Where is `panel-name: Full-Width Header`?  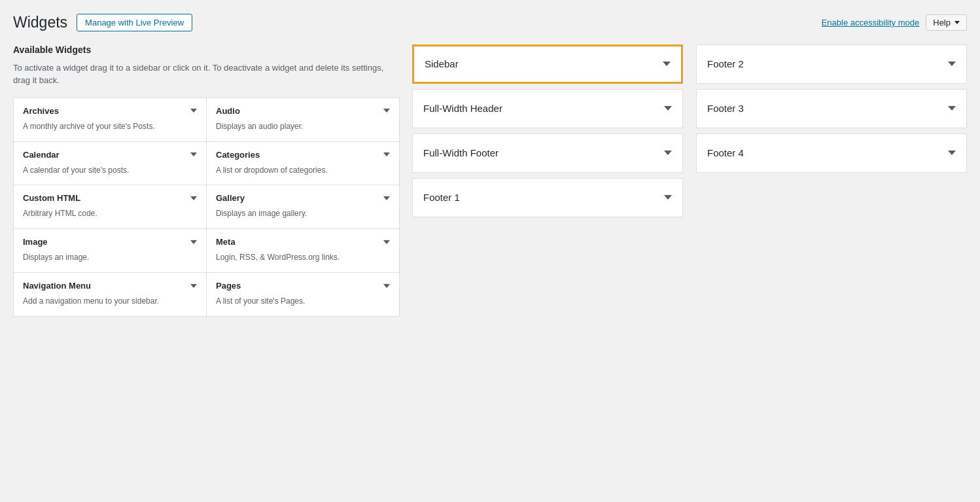 panel-name: Full-Width Header is located at coordinates (463, 109).